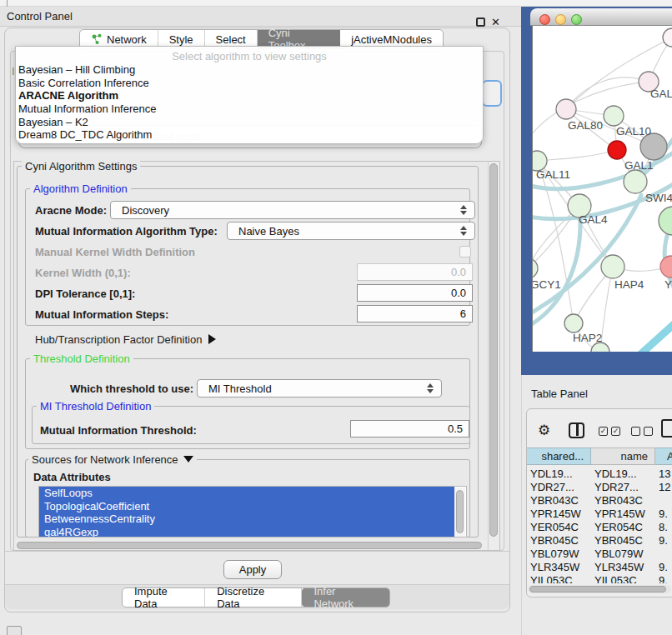  I want to click on column-header-name: name, so click(624, 457).